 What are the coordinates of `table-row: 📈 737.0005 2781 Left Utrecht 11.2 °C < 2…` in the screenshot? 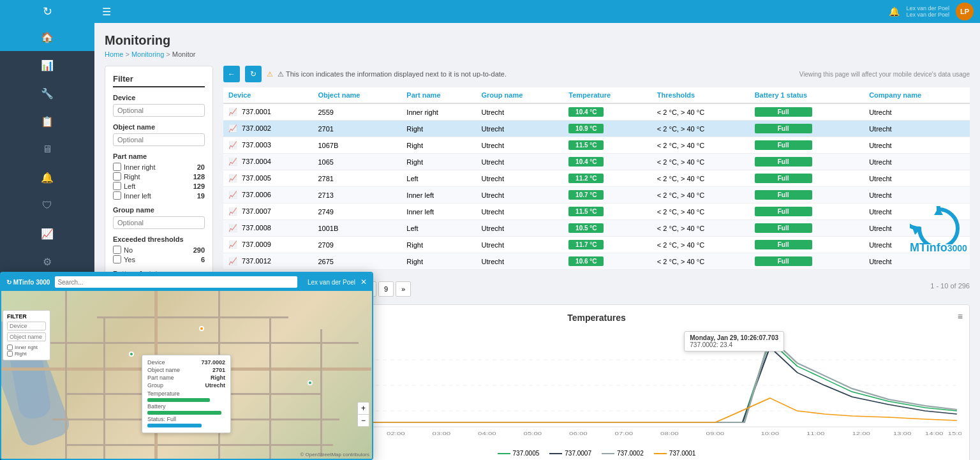 It's located at (597, 179).